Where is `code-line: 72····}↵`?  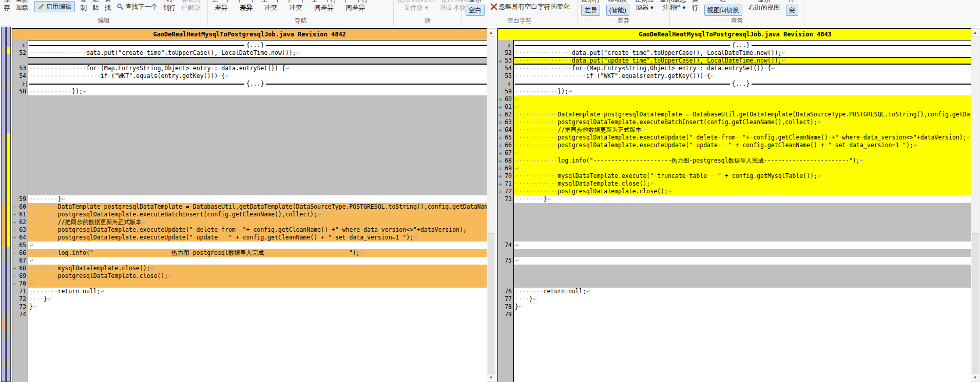 code-line: 72····}↵ is located at coordinates (249, 299).